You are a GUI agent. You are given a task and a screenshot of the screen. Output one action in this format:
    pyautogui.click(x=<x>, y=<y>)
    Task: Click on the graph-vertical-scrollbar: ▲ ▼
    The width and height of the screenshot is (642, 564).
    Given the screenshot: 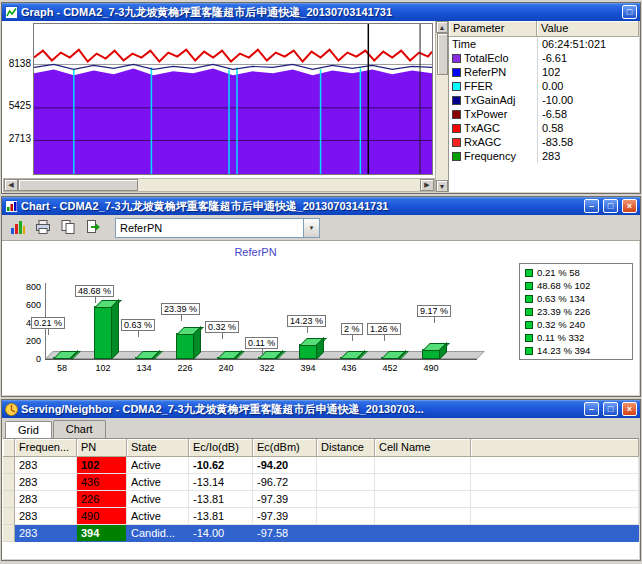 What is the action you would take?
    pyautogui.click(x=442, y=106)
    